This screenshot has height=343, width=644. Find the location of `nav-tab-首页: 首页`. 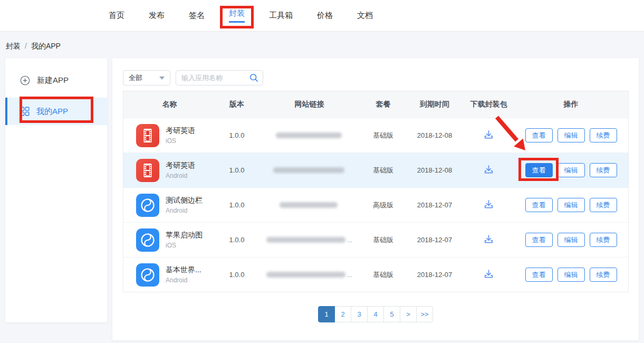

nav-tab-首页: 首页 is located at coordinates (117, 16).